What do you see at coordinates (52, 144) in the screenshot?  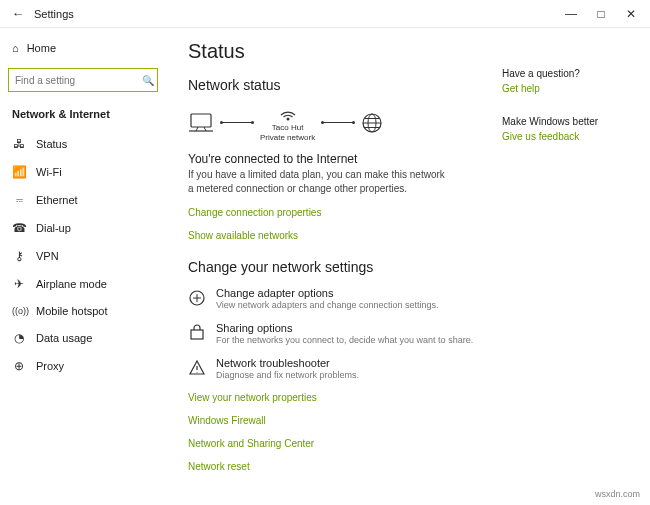 I see `sidebar-item-label: Status` at bounding box center [52, 144].